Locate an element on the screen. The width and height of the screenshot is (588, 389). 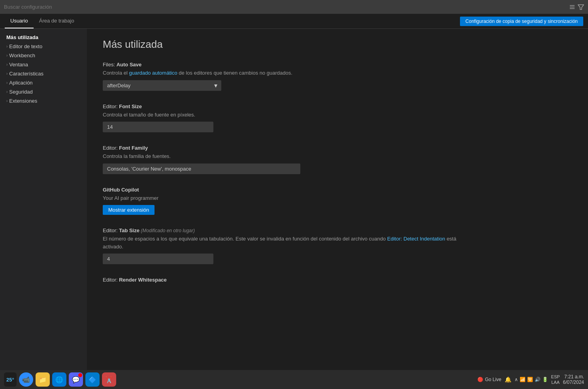
sidebar-item-seguridad: › Seguridad is located at coordinates (43, 92).